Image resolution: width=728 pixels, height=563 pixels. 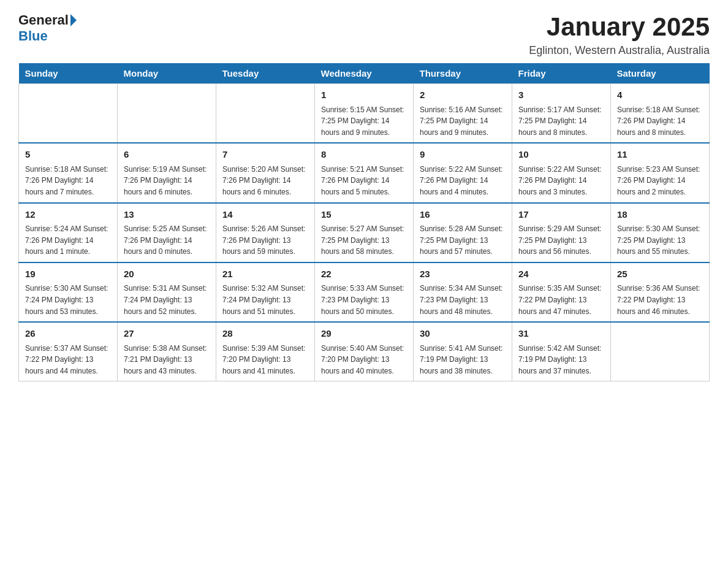 What do you see at coordinates (68, 275) in the screenshot?
I see `day-number: 19` at bounding box center [68, 275].